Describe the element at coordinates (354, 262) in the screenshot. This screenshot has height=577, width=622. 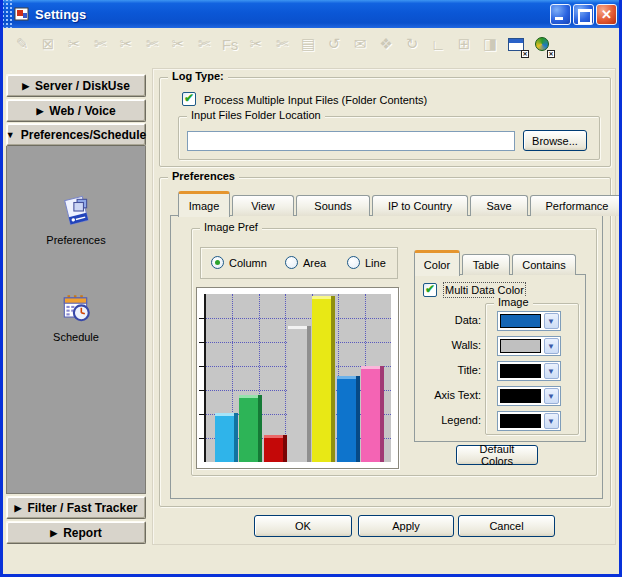
I see `radio-line` at that location.